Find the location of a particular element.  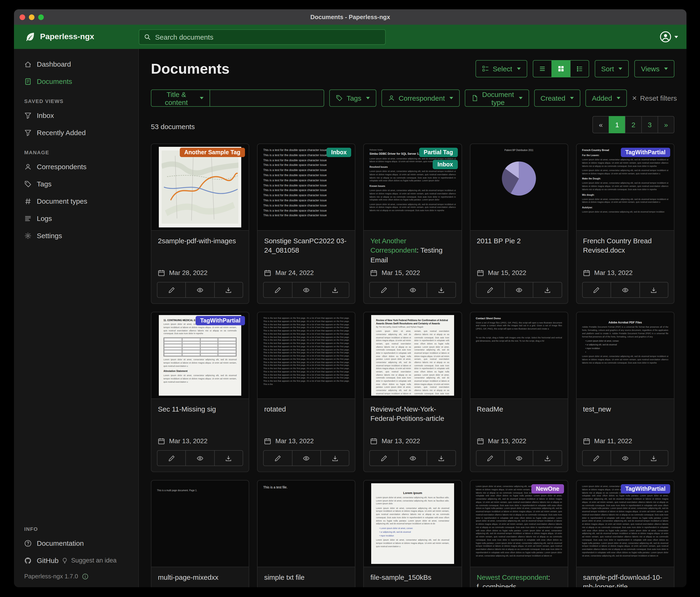

document-title: rotated is located at coordinates (306, 412).